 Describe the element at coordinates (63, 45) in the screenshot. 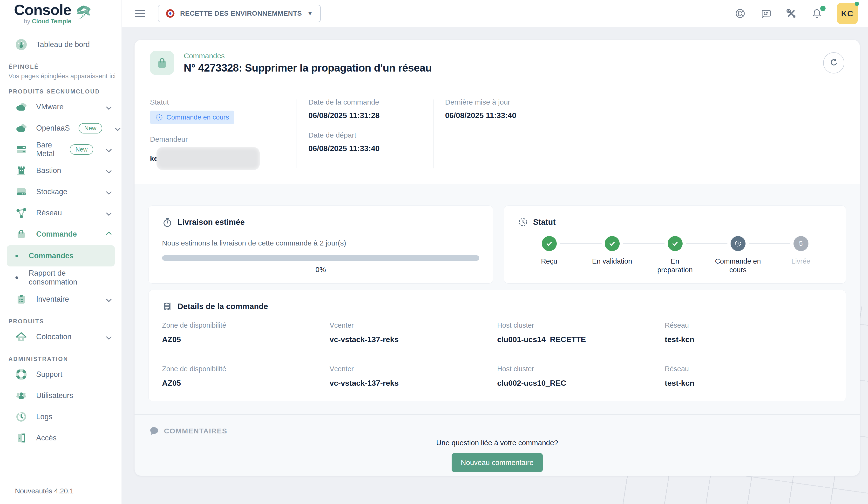

I see `sidebar-item-label: Tableau de bord` at that location.